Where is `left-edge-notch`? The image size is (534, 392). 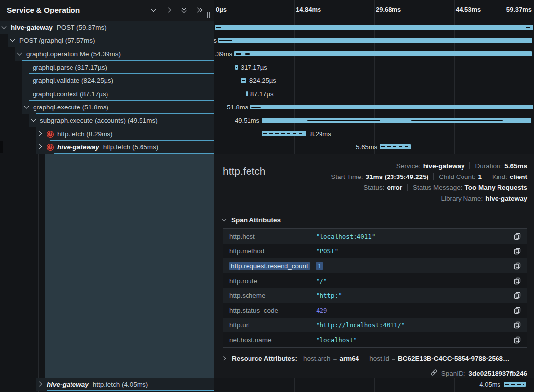
left-edge-notch is located at coordinates (2, 147).